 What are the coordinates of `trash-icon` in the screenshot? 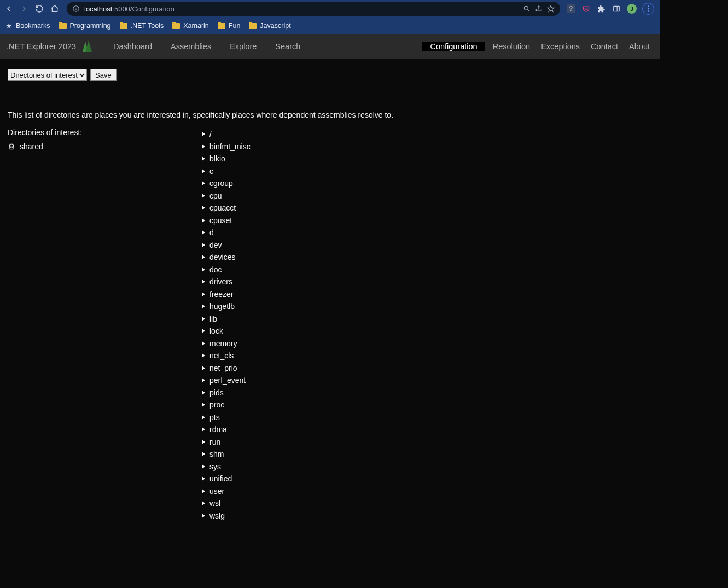 It's located at (11, 147).